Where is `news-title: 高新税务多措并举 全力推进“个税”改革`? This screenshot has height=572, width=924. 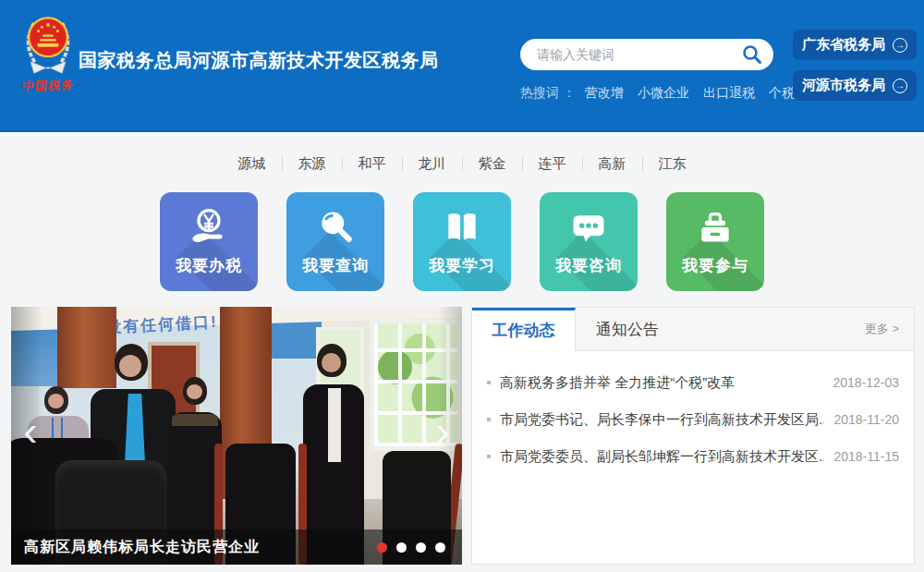 news-title: 高新税务多措并举 全力推进“个税”改革 is located at coordinates (662, 383).